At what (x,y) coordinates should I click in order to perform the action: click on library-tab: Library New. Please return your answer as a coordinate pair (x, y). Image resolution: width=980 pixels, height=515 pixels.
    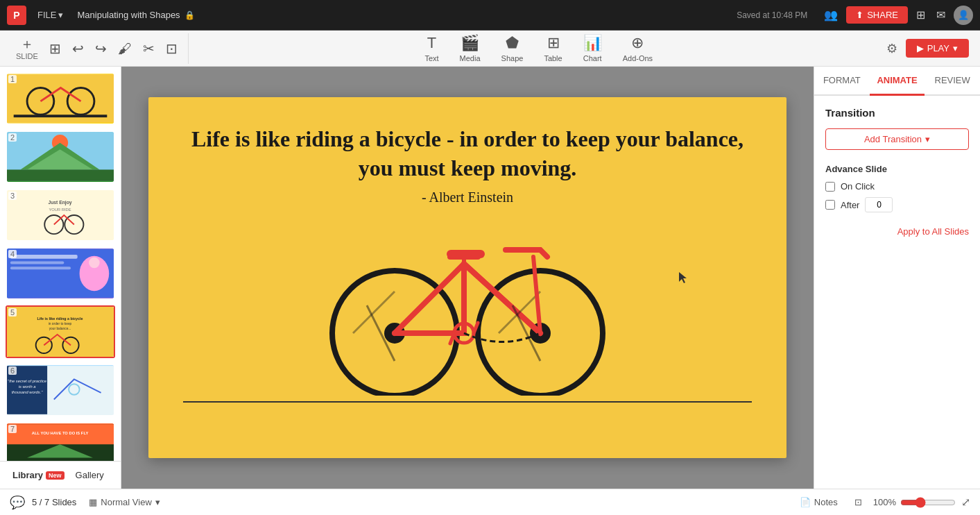
    Looking at the image, I should click on (39, 475).